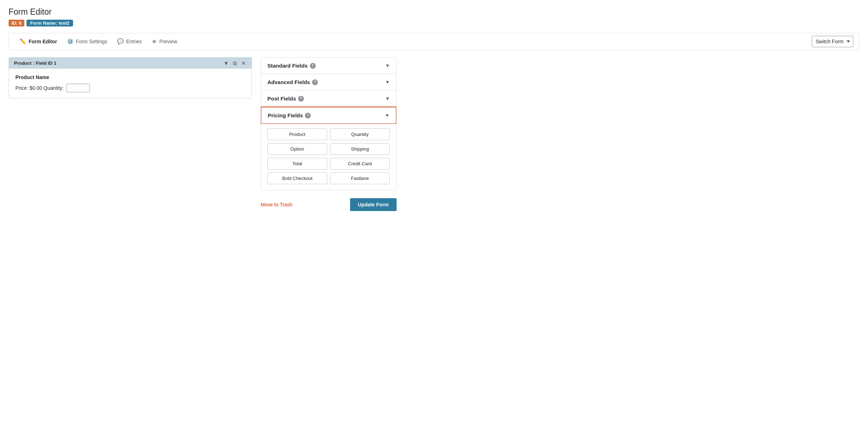  What do you see at coordinates (276, 205) in the screenshot?
I see `move-to-trash-button: Move to Trash` at bounding box center [276, 205].